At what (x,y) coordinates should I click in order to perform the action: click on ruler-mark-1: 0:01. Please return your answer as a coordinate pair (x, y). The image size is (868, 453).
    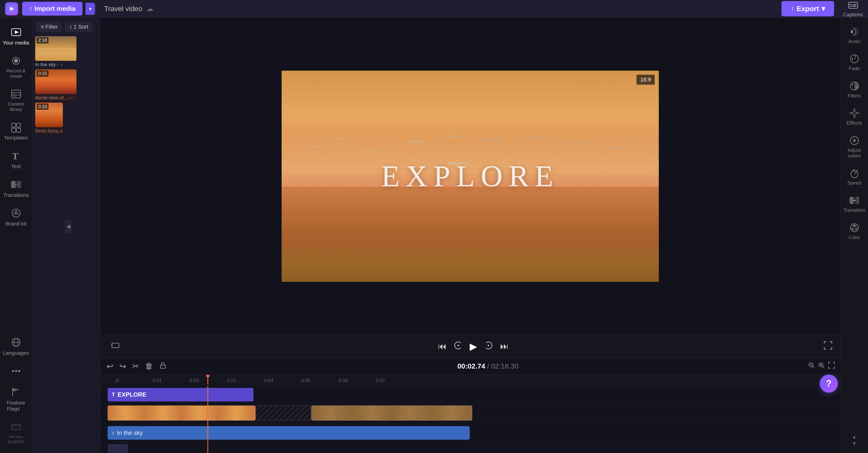
    Looking at the image, I should click on (157, 381).